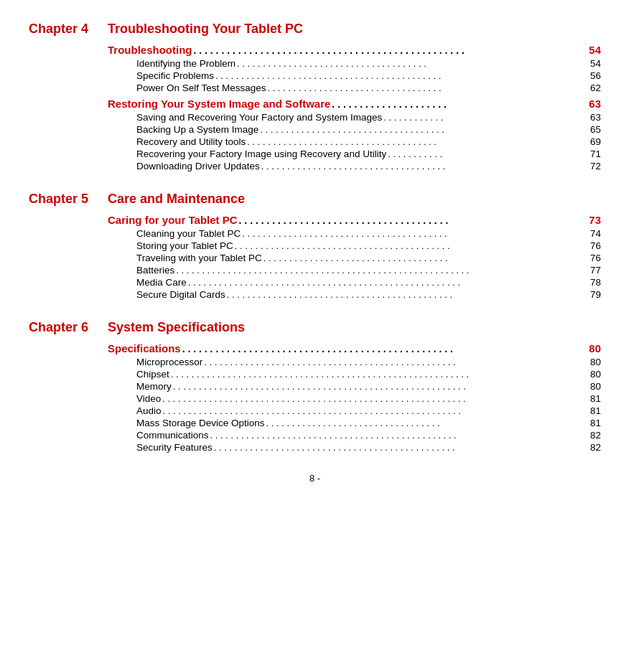  What do you see at coordinates (355, 258) in the screenshot?
I see `toc-entry: Traveling with your Tablet PC . . . . . …` at bounding box center [355, 258].